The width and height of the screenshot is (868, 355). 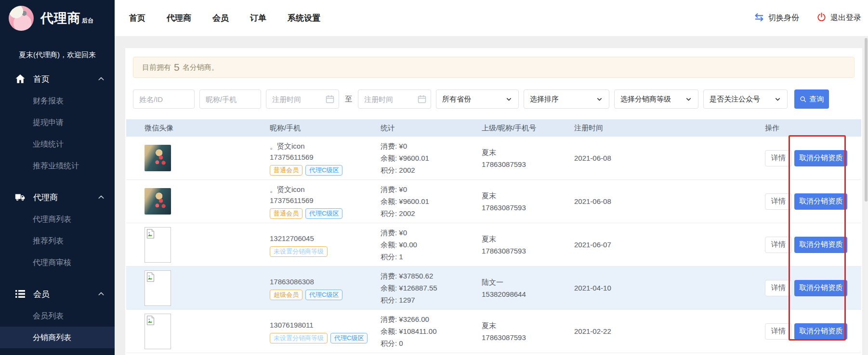 What do you see at coordinates (689, 99) in the screenshot?
I see `chevron-down-icon` at bounding box center [689, 99].